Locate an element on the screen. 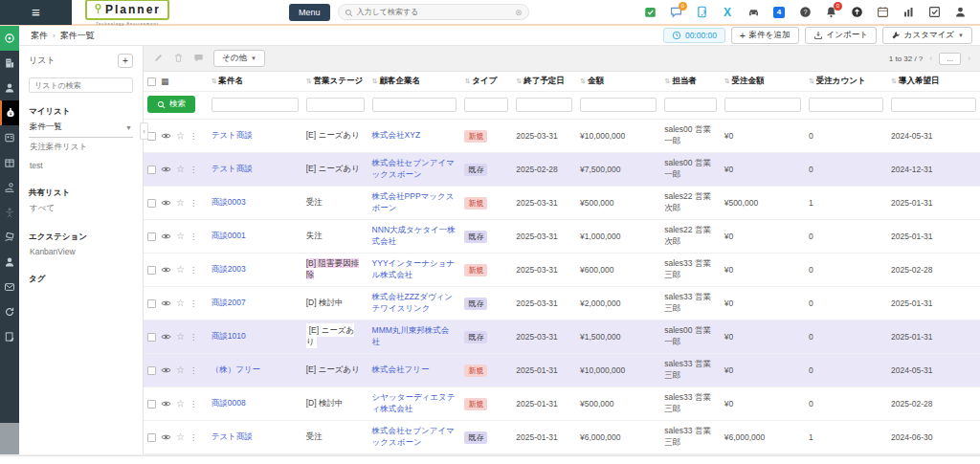  breadcrumb-case-list: 案件一覧 is located at coordinates (78, 36).